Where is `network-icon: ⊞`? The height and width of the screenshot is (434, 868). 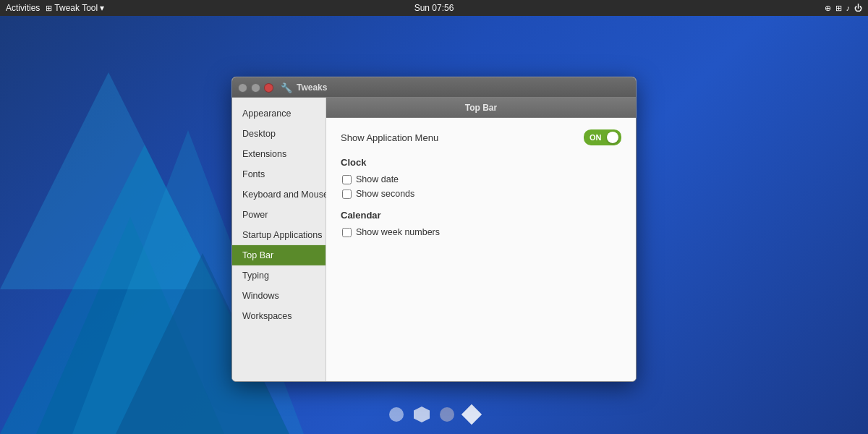
network-icon: ⊞ is located at coordinates (839, 9).